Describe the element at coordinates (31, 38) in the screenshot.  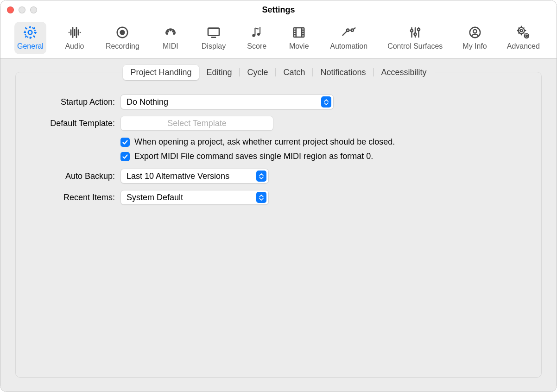
I see `toolbar-item-general: General` at that location.